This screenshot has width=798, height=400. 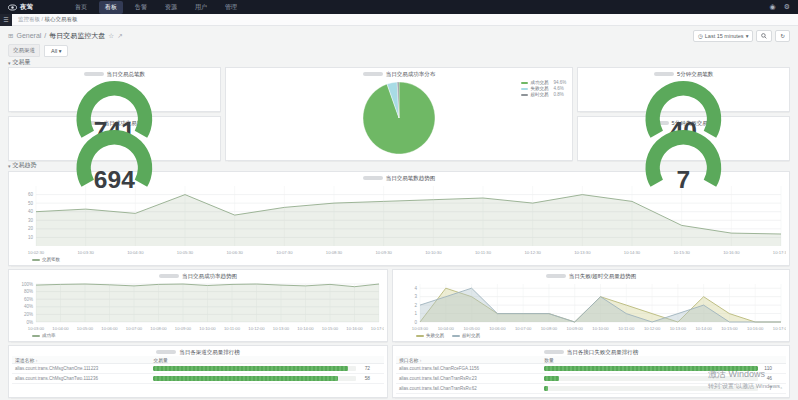 What do you see at coordinates (400, 118) in the screenshot?
I see `pie-chart` at bounding box center [400, 118].